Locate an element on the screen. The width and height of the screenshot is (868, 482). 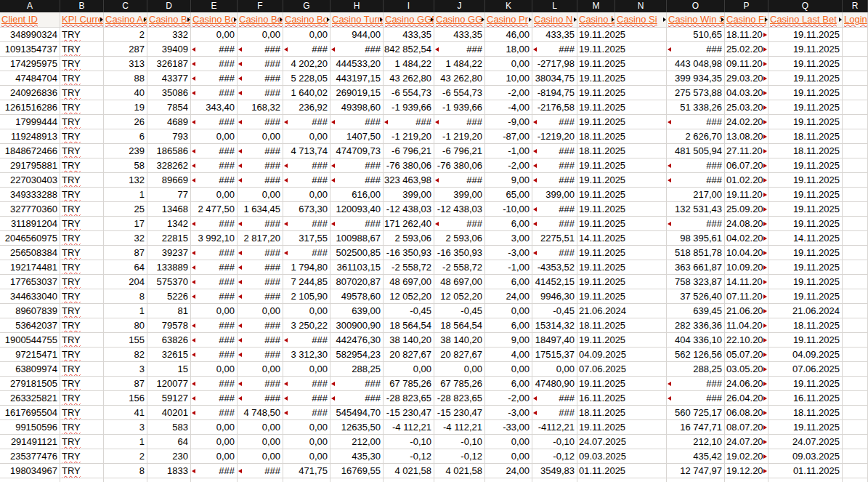
cell-G16: ### is located at coordinates (307, 253).